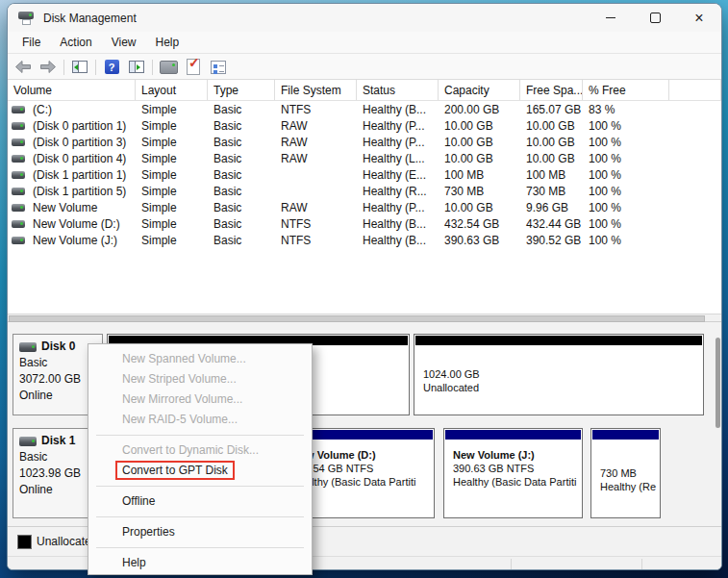  I want to click on disk0-unallocated-block-2: 1024.00 GB Unallocated, so click(559, 375).